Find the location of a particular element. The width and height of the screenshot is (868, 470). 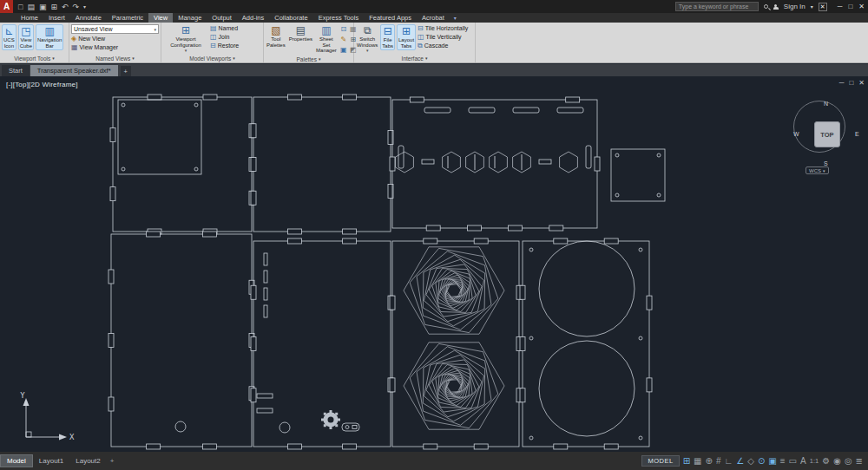

new-drawing-tab-button: + is located at coordinates (126, 71).